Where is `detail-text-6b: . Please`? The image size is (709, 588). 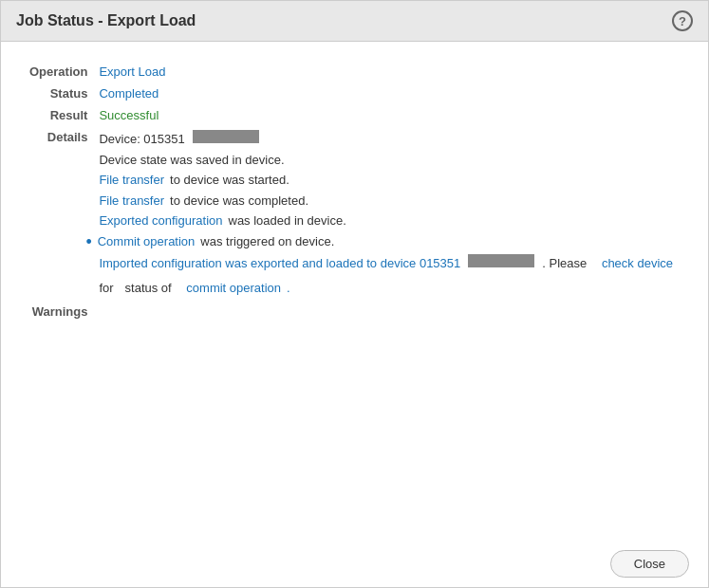
detail-text-6b: . Please is located at coordinates (564, 264).